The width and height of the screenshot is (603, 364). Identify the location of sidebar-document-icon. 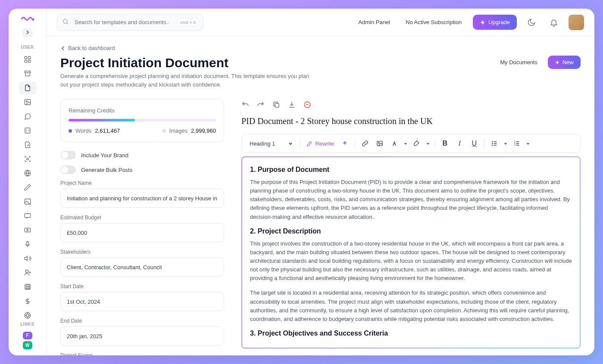
(28, 88).